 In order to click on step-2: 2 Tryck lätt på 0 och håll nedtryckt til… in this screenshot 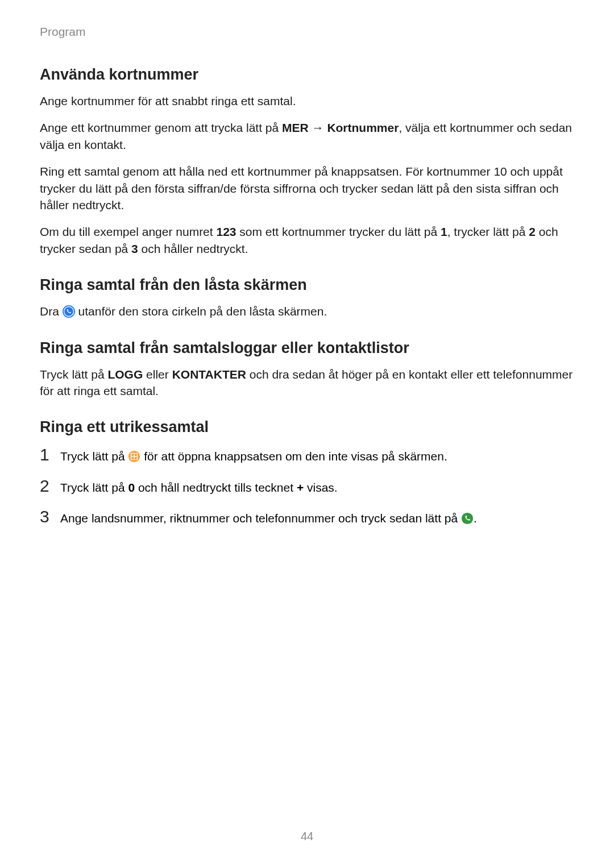, I will do `click(307, 487)`.